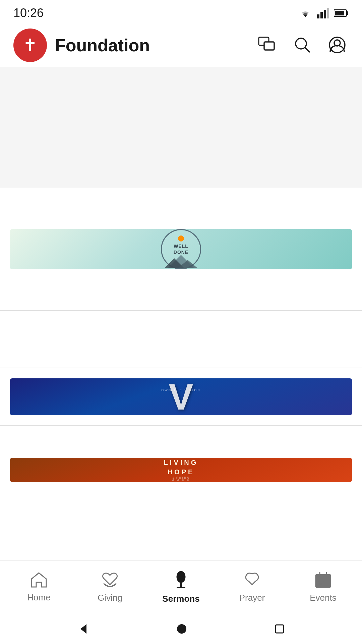 The height and width of the screenshot is (644, 362). What do you see at coordinates (181, 397) in the screenshot?
I see `sermon-thumbnail-vision: OWN THE VISION V` at bounding box center [181, 397].